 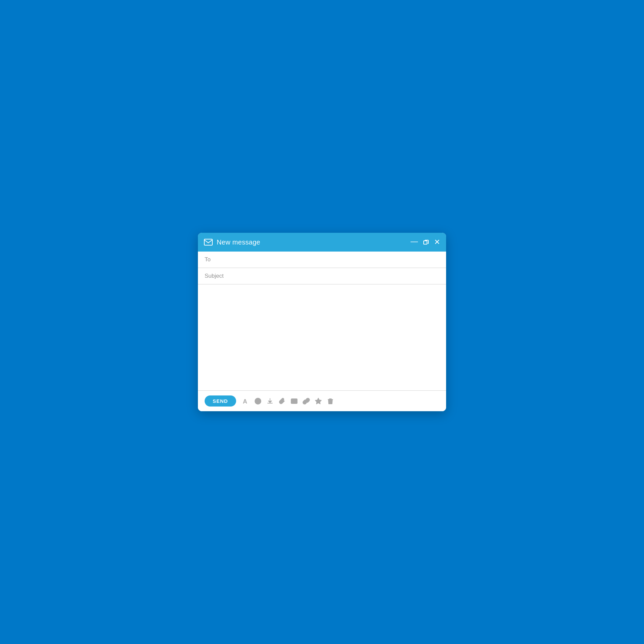 I want to click on subject-label: Subject, so click(x=216, y=276).